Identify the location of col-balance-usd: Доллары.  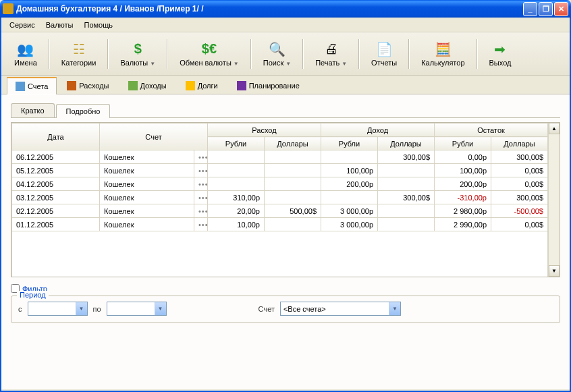
(520, 144).